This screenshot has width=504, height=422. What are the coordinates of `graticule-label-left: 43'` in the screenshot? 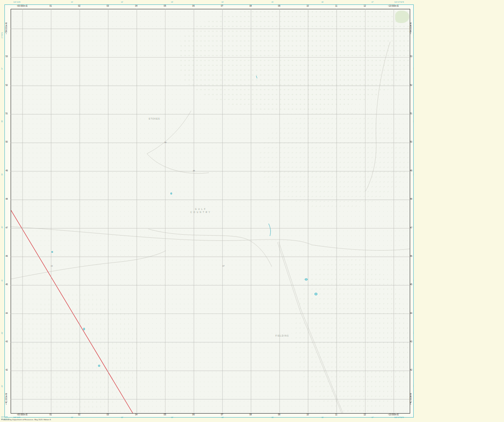 It's located at (3, 386).